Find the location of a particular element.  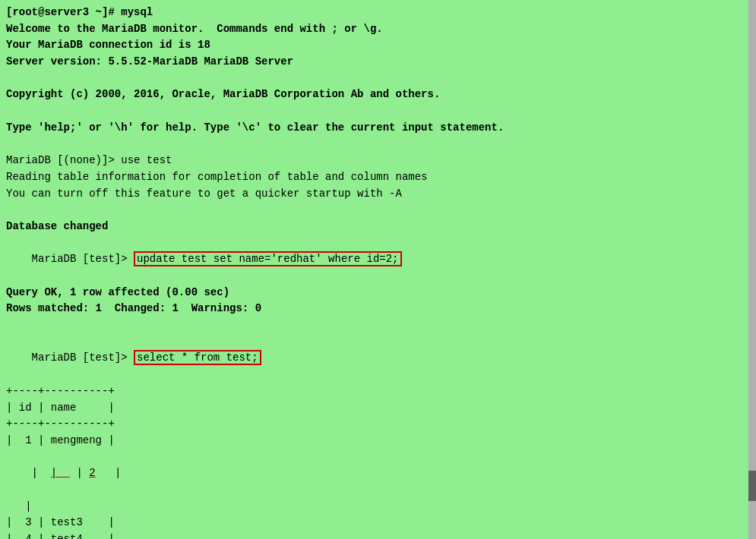

terminal-line-3: Your MariaDB connection id is 18 is located at coordinates (378, 46).